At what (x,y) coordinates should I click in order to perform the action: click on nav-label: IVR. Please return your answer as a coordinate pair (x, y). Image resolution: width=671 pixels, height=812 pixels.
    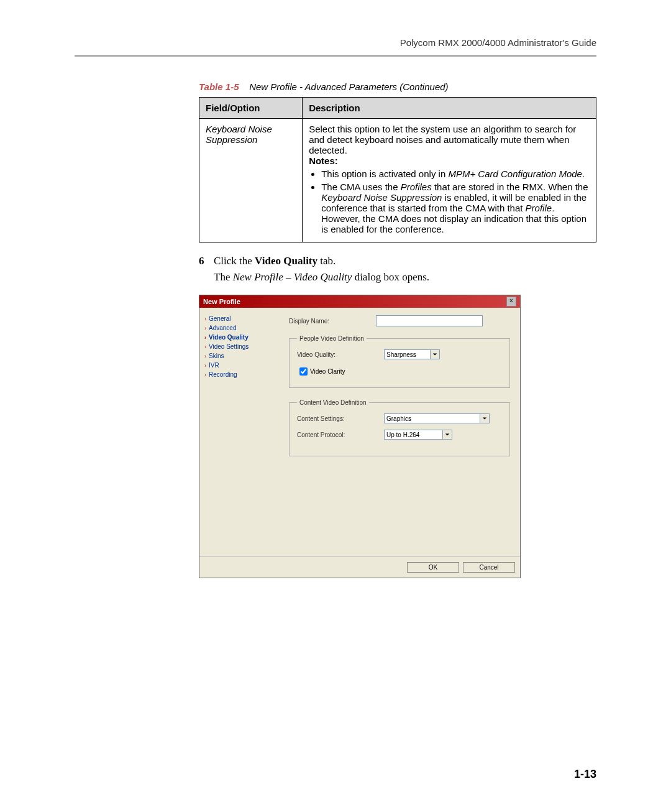
    Looking at the image, I should click on (214, 366).